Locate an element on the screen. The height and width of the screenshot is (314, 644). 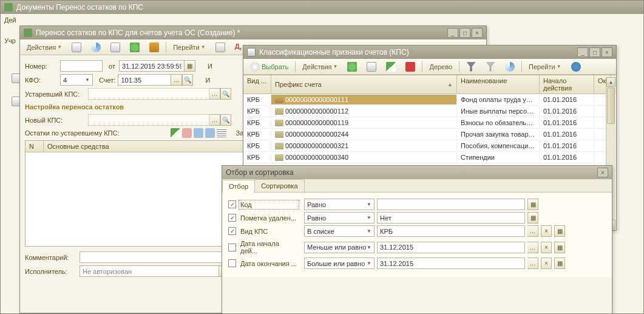
kps-del-btn is located at coordinates (410, 67).